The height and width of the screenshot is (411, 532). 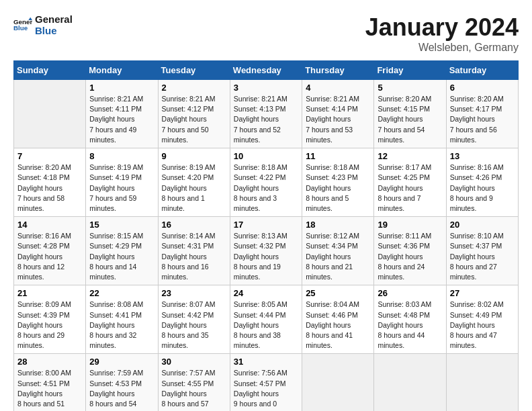 What do you see at coordinates (339, 320) in the screenshot?
I see `calendar-day-cell: 25 Sunrise: 8:04 AM Sunset: 4:46 PM Dayl…` at bounding box center [339, 320].